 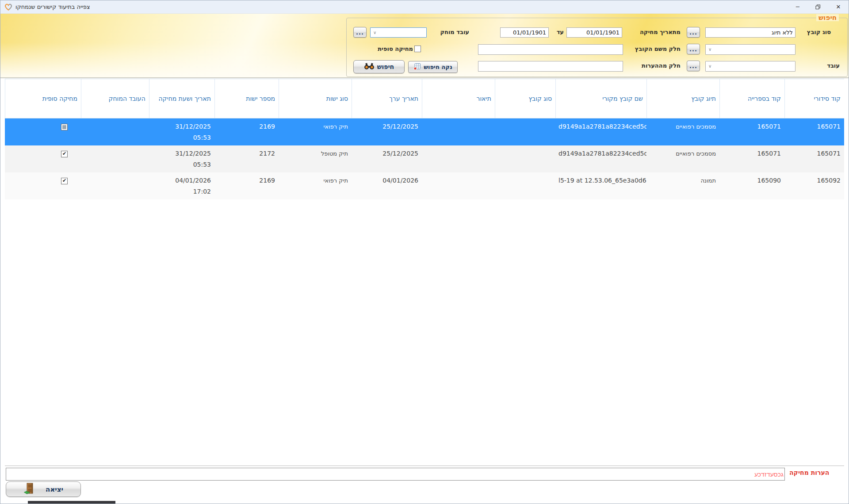 I want to click on close-button: ✕, so click(x=838, y=7).